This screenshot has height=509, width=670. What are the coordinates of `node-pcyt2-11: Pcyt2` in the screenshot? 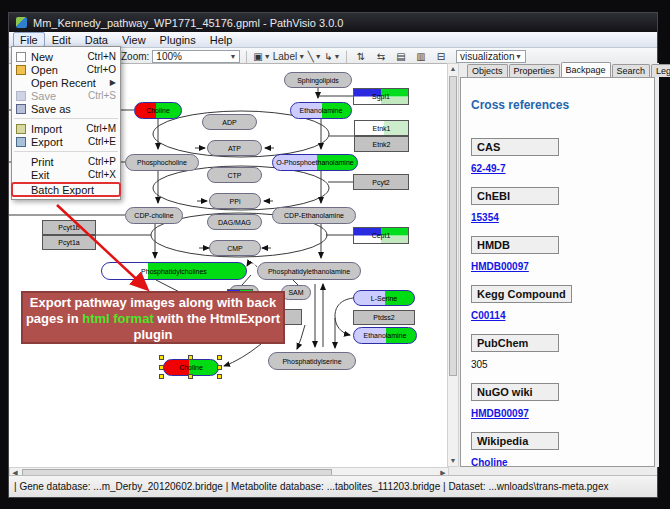 It's located at (381, 182).